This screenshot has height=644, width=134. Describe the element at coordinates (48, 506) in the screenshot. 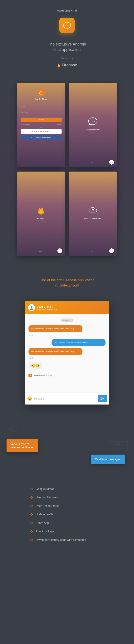

I see `feature-text: User Online Status` at that location.